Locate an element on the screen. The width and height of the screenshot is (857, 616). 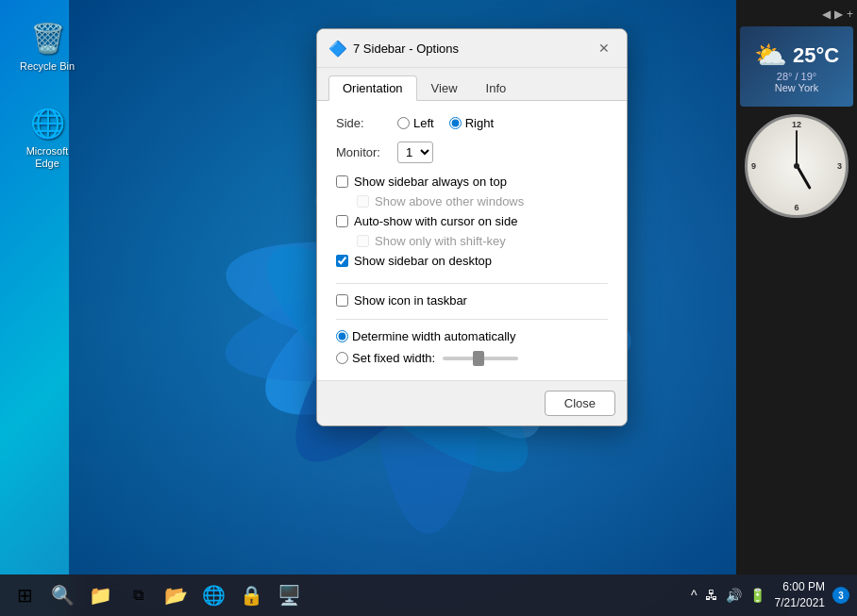
file-explorer-button: 📁 is located at coordinates (100, 595).